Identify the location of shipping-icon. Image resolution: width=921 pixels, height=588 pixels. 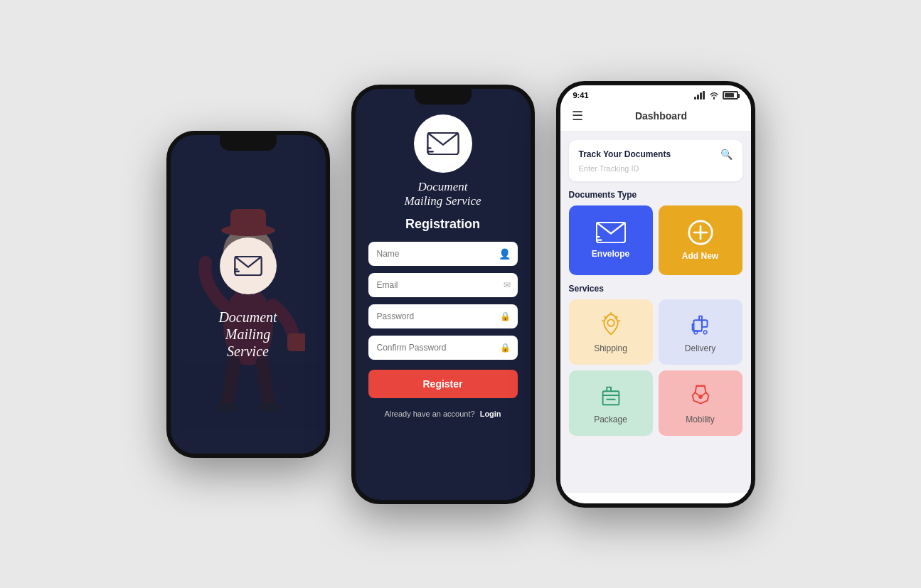
(611, 324).